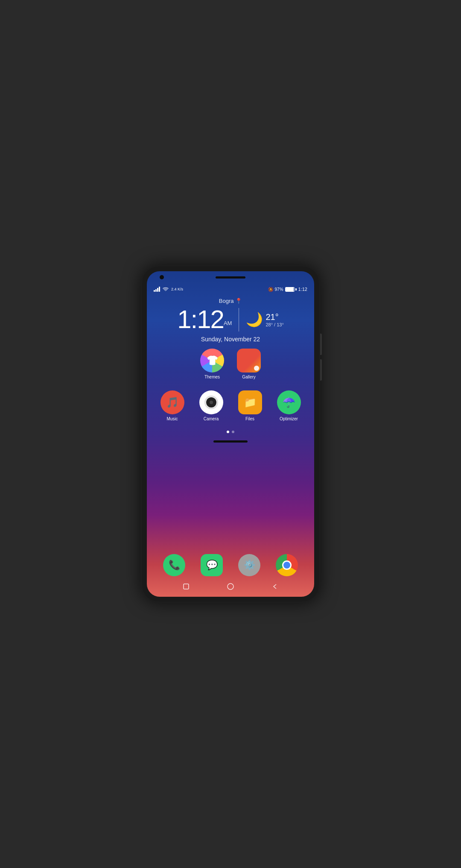 The height and width of the screenshot is (868, 461). I want to click on dock: 📞 💬 ⚙️, so click(230, 565).